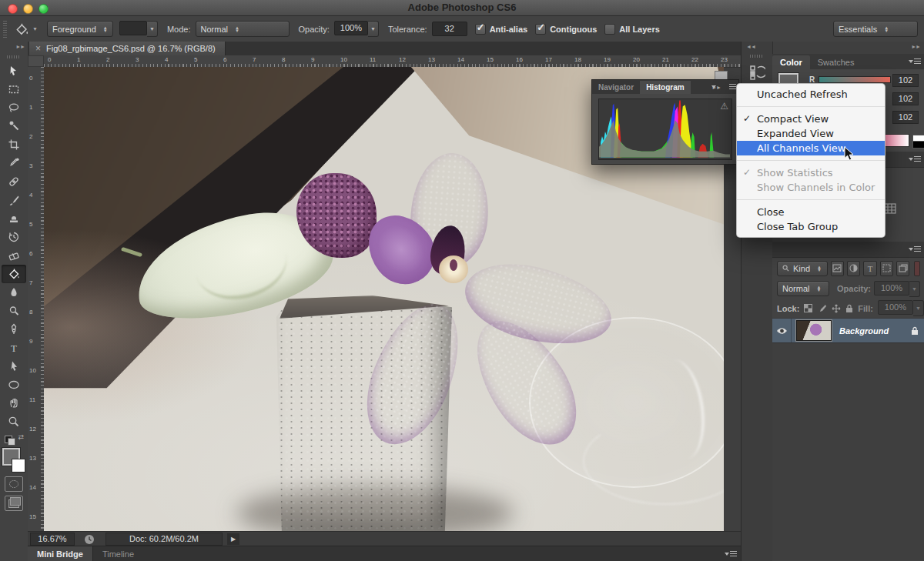 The image size is (924, 561). What do you see at coordinates (793, 119) in the screenshot?
I see `menu-item-label: Compact View` at bounding box center [793, 119].